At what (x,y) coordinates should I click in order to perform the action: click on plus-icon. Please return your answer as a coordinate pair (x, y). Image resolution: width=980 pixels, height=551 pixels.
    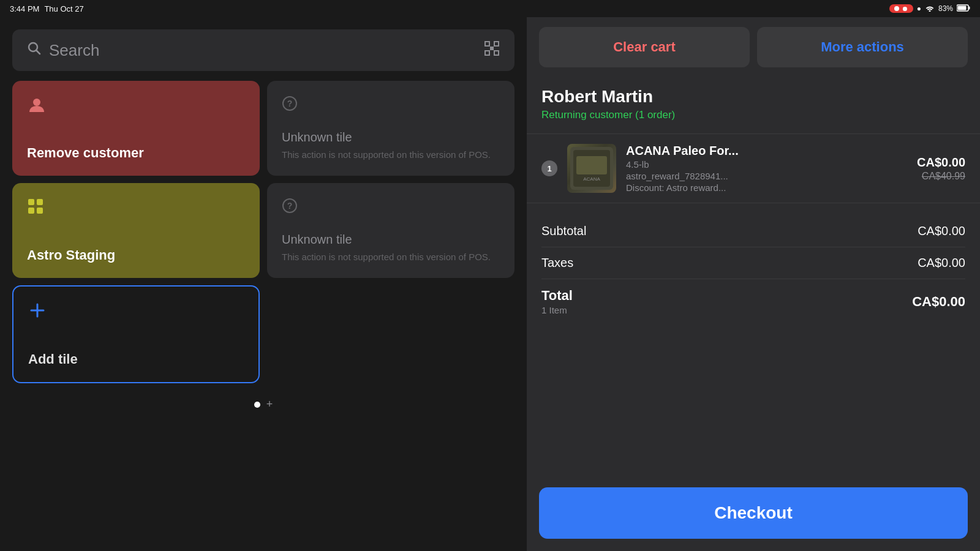
    Looking at the image, I should click on (136, 312).